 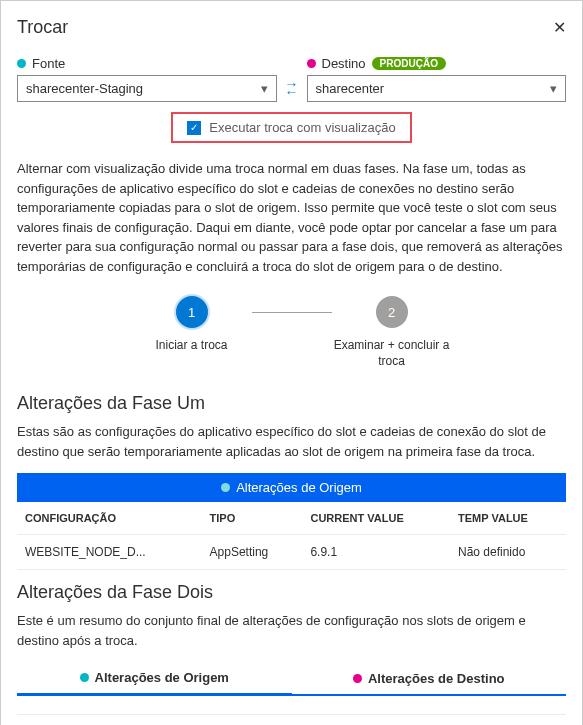 What do you see at coordinates (110, 552) in the screenshot?
I see `cell-config: WEBSITE_NODE_D...` at bounding box center [110, 552].